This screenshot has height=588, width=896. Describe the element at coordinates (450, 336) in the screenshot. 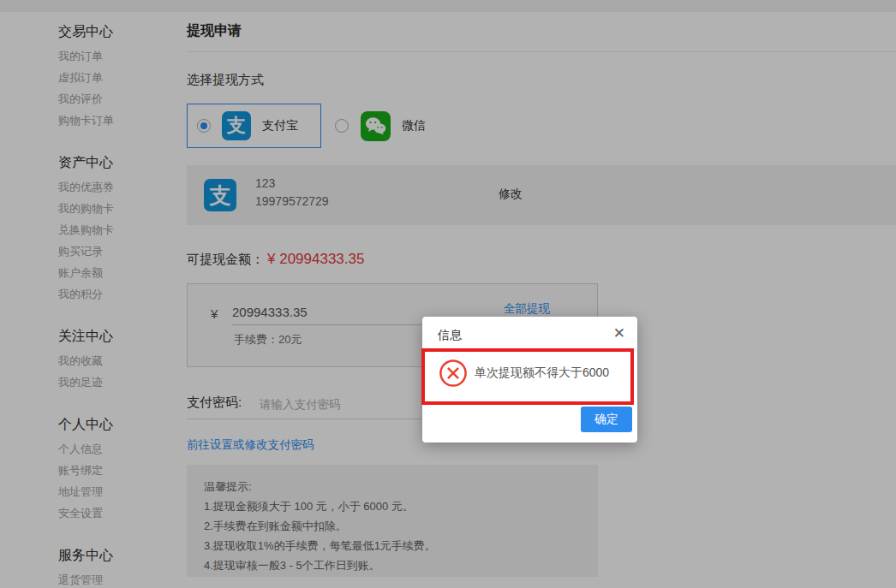

I see `dialog-title: 信息` at that location.